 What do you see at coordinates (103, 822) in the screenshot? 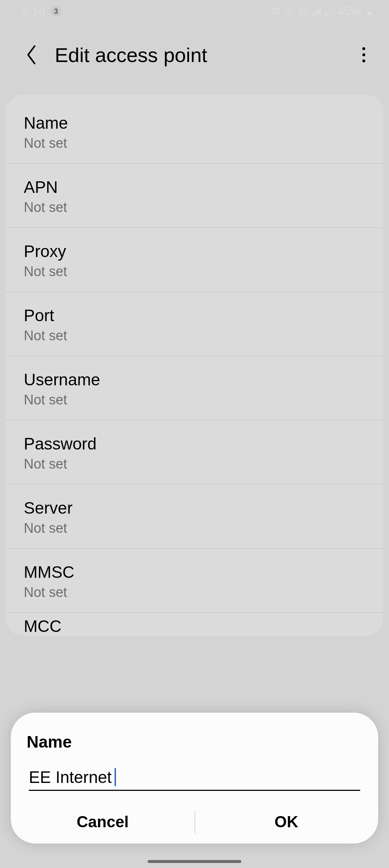
I see `cancel-button: Cancel` at bounding box center [103, 822].